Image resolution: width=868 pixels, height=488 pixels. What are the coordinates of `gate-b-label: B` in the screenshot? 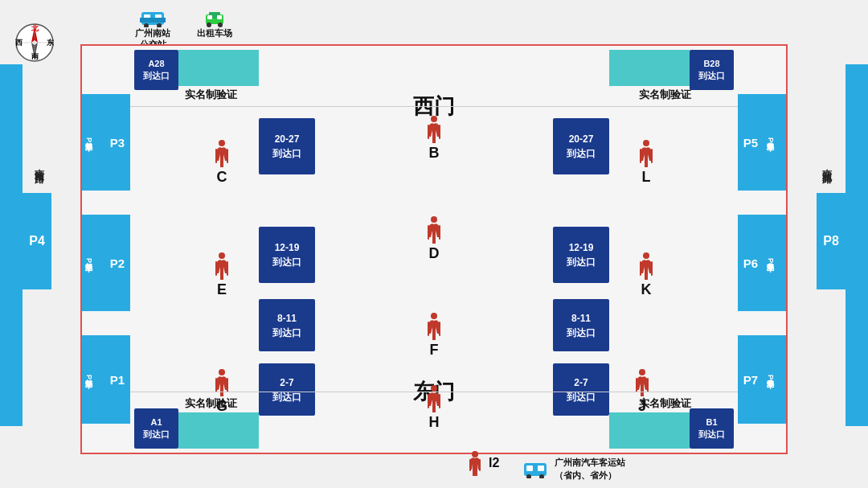 It's located at (434, 153).